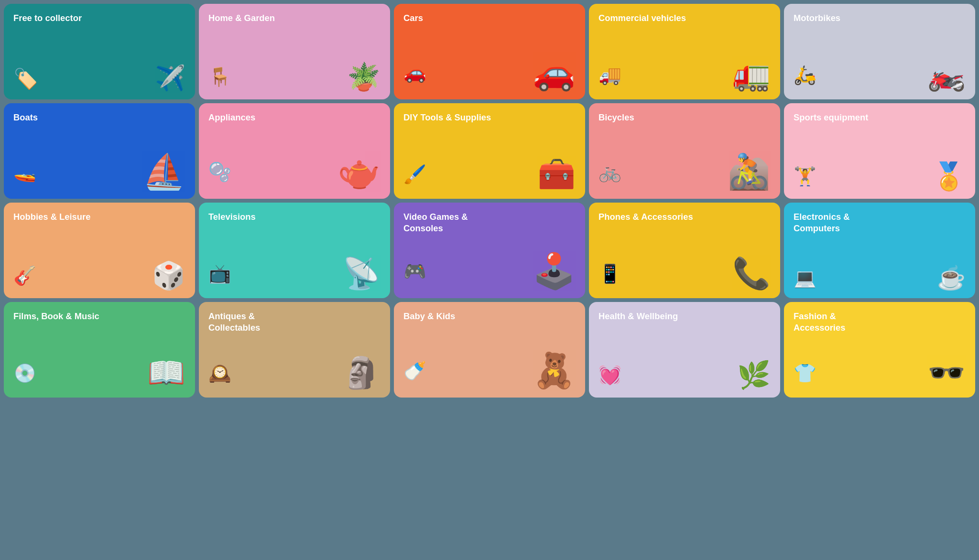  Describe the element at coordinates (25, 373) in the screenshot. I see `disc-icon: 💿` at that location.